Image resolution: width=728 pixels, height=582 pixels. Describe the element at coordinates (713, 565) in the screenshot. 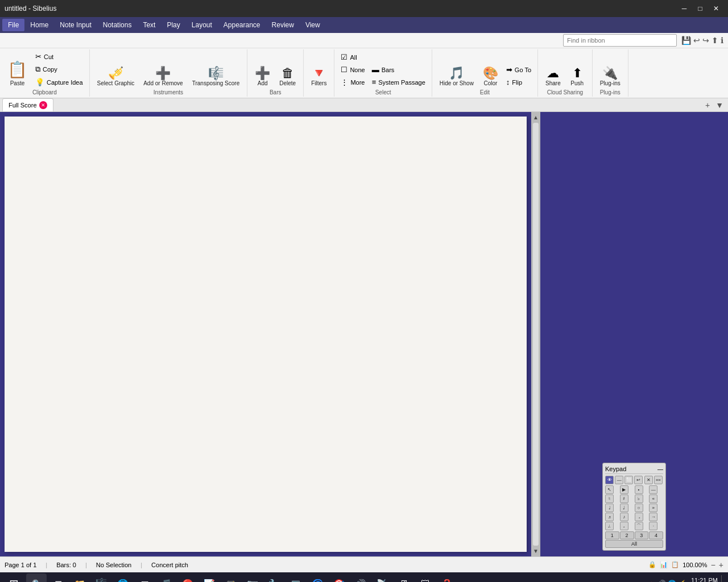

I see `zoom-out-button: −` at that location.